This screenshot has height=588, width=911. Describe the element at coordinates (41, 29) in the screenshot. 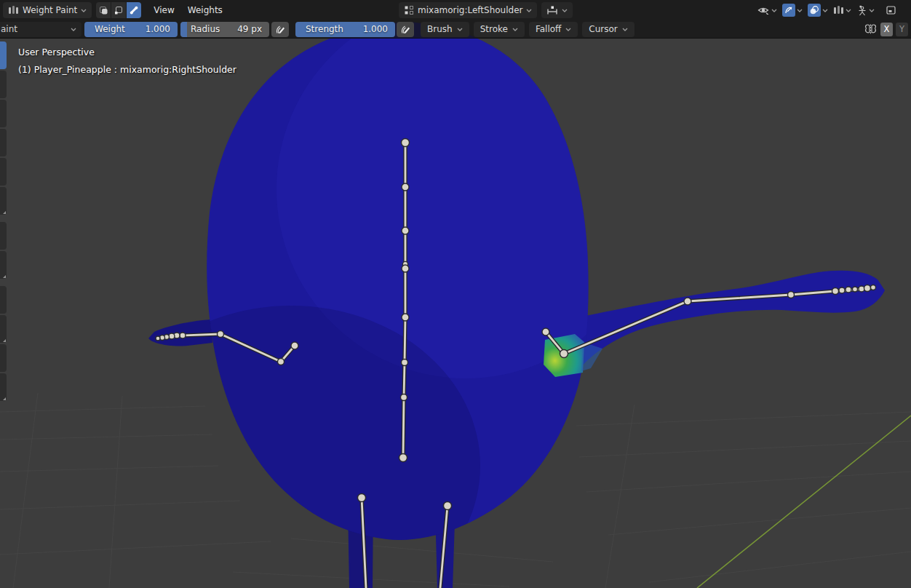

I see `brush-type-dropdown: aint` at that location.